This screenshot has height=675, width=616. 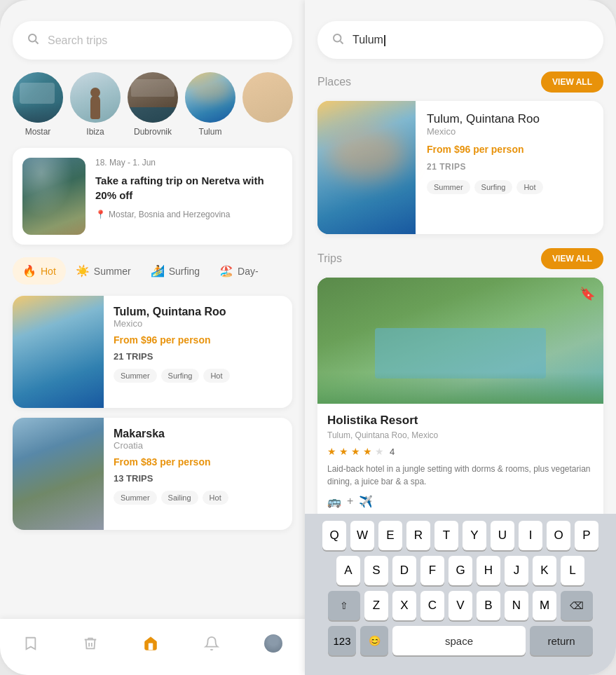 What do you see at coordinates (587, 536) in the screenshot?
I see `key-p: P` at bounding box center [587, 536].